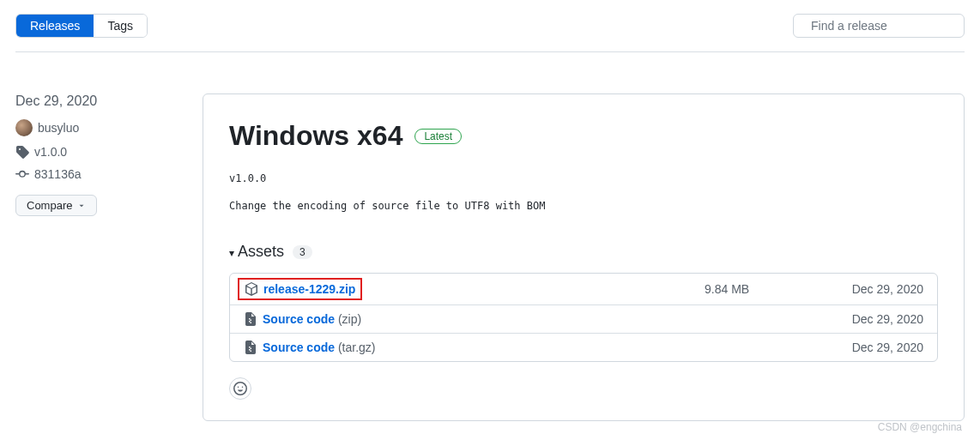 Image resolution: width=980 pixels, height=434 pixels. What do you see at coordinates (886, 26) in the screenshot?
I see `search-input` at bounding box center [886, 26].